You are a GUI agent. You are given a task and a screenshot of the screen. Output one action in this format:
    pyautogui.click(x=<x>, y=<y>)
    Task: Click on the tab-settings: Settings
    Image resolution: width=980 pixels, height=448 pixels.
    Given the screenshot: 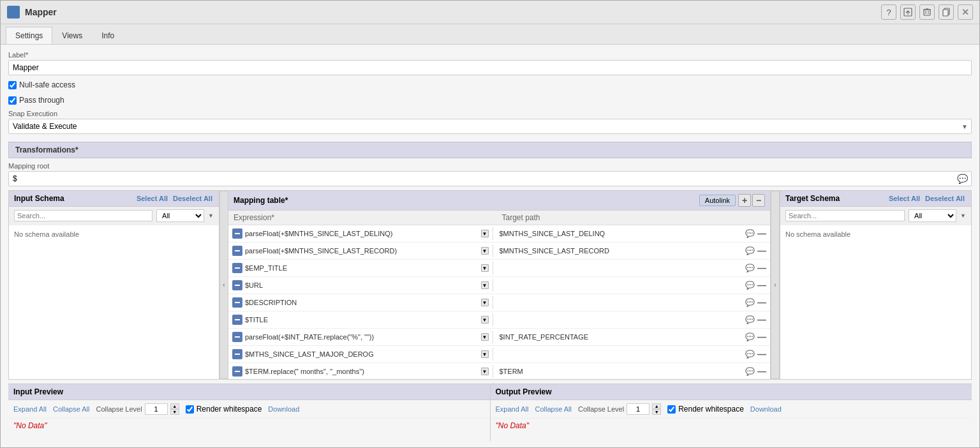 What is the action you would take?
    pyautogui.click(x=29, y=36)
    